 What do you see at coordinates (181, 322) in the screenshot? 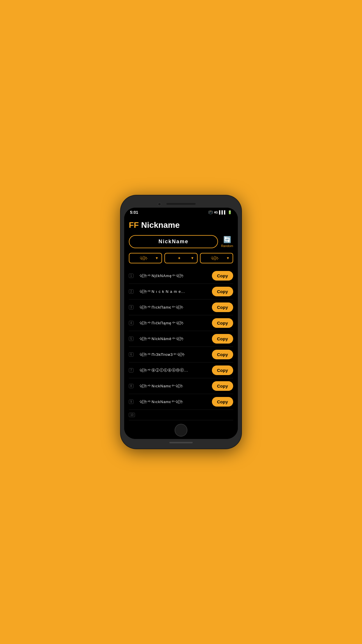
I see `phone-frame: 5:01 📳 4G ▌▌▌ 🔋 FF Nickname 🔄 Random` at bounding box center [181, 322].